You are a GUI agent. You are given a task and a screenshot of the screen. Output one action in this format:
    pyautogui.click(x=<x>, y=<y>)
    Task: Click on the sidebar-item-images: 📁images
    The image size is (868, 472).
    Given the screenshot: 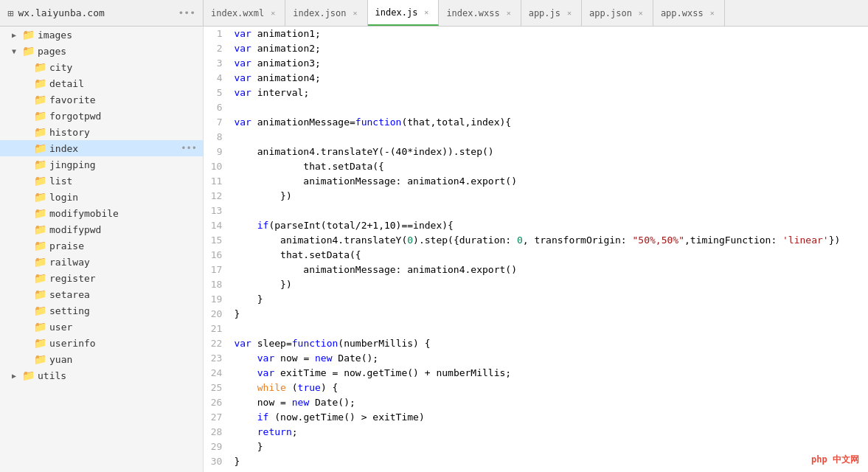 What is the action you would take?
    pyautogui.click(x=102, y=35)
    